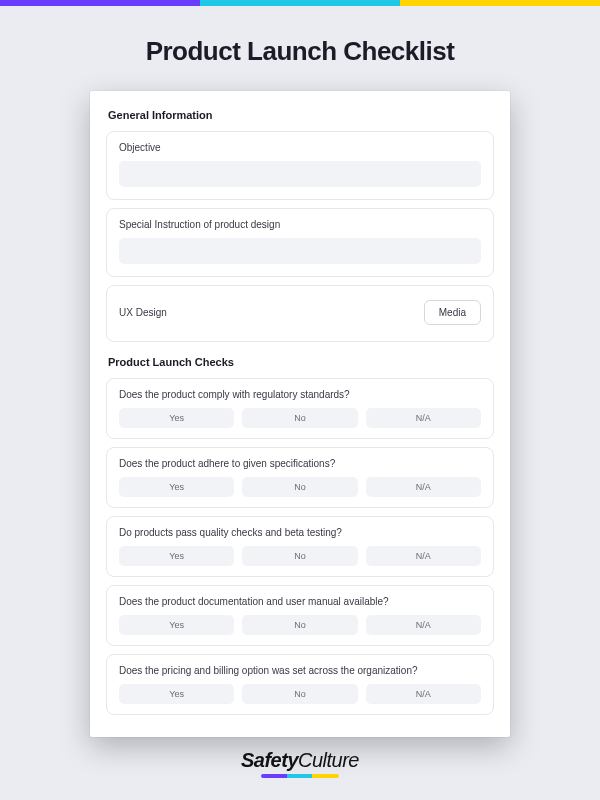  I want to click on question-text: Does the pricing and billing option was …, so click(300, 670).